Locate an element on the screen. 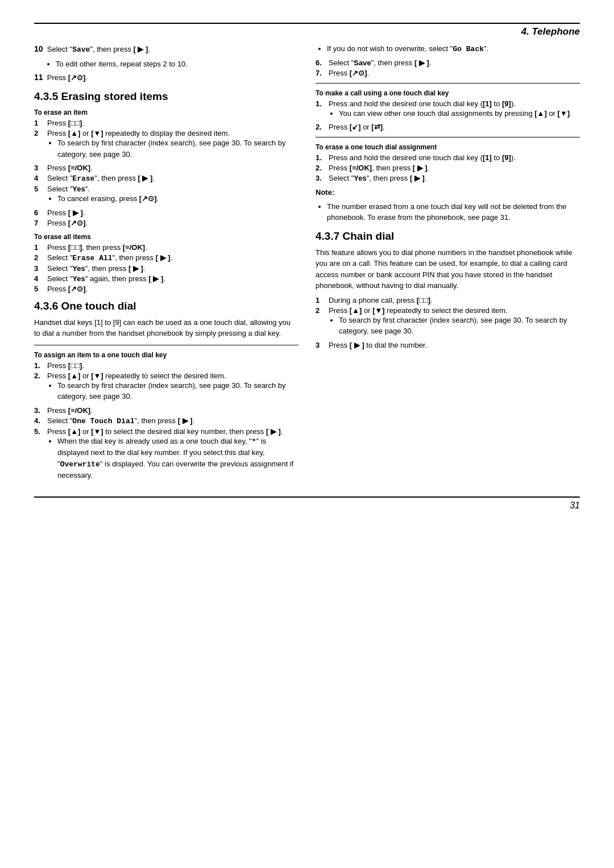 Image resolution: width=614 pixels, height=868 pixels. erase-step-5-bullet: To cancel erasing, press [↗⊙]. is located at coordinates (108, 199).